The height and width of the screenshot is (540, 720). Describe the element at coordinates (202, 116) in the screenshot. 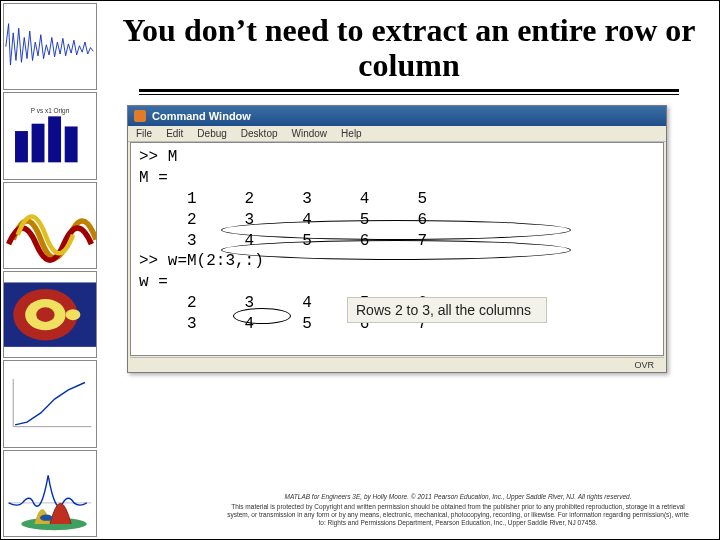

I see `window-title: Command Window` at that location.